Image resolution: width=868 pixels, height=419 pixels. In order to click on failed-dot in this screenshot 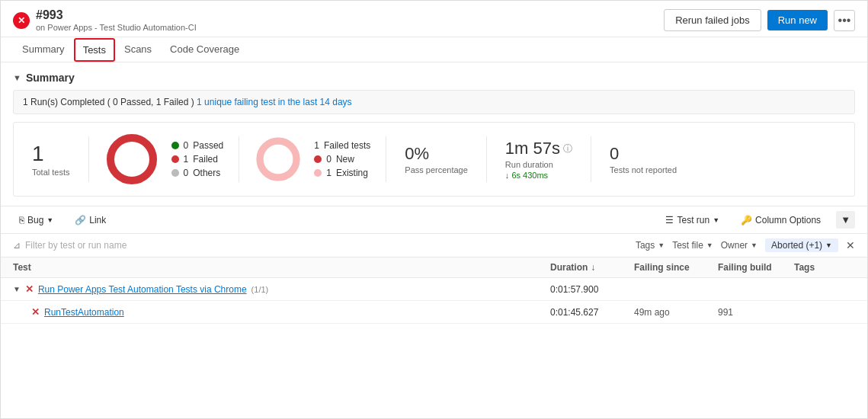, I will do `click(175, 159)`.